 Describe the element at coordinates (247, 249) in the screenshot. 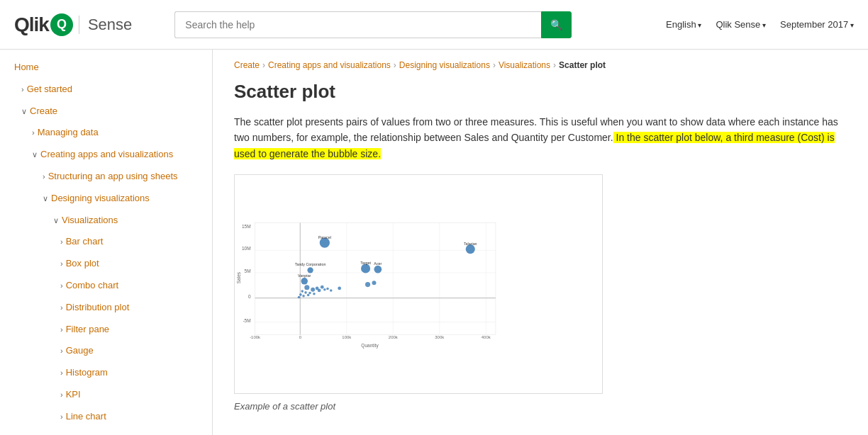

I see `svg-text: 10M` at that location.